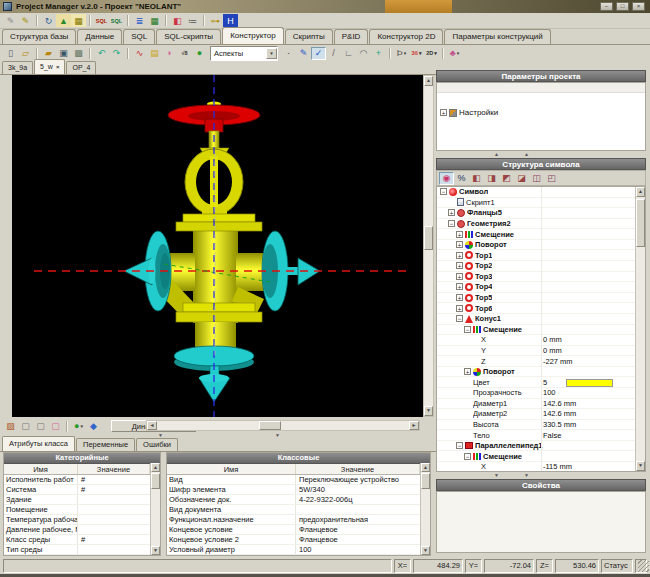 This screenshot has height=577, width=650. What do you see at coordinates (536, 204) in the screenshot?
I see `tree-row: Скрипт1` at bounding box center [536, 204].